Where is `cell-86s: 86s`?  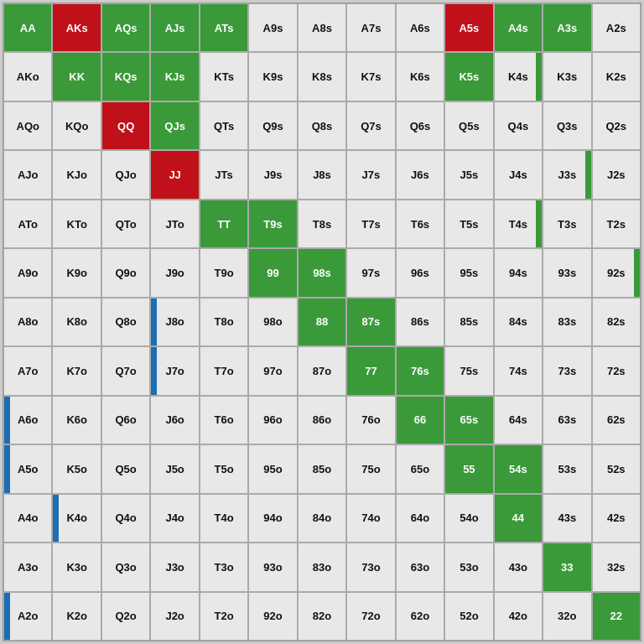 cell-86s: 86s is located at coordinates (420, 322).